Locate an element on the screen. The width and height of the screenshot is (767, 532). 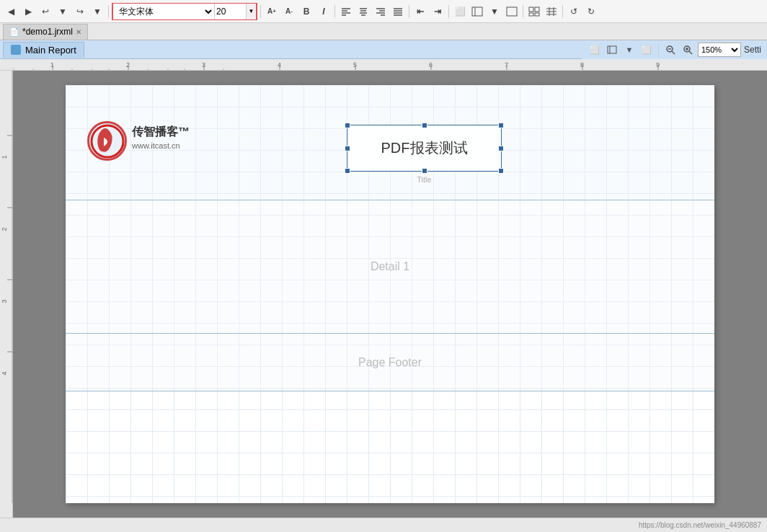
logo-area: 传智播客™ www.itcast.cn is located at coordinates (141, 143).